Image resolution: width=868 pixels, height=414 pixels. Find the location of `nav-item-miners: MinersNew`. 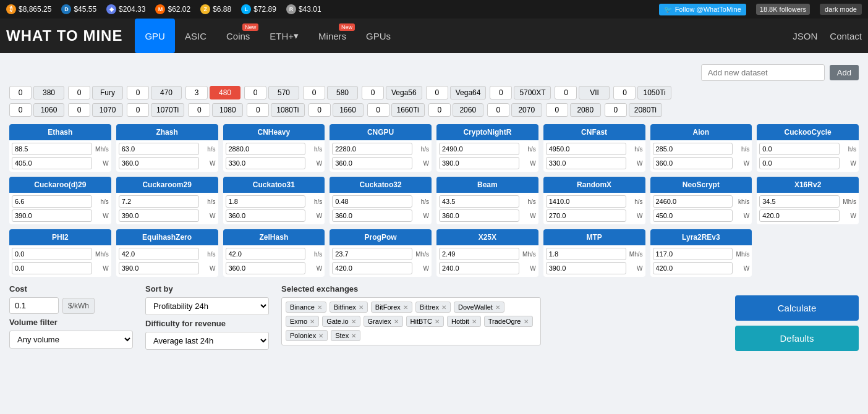

nav-item-miners: MinersNew is located at coordinates (333, 36).